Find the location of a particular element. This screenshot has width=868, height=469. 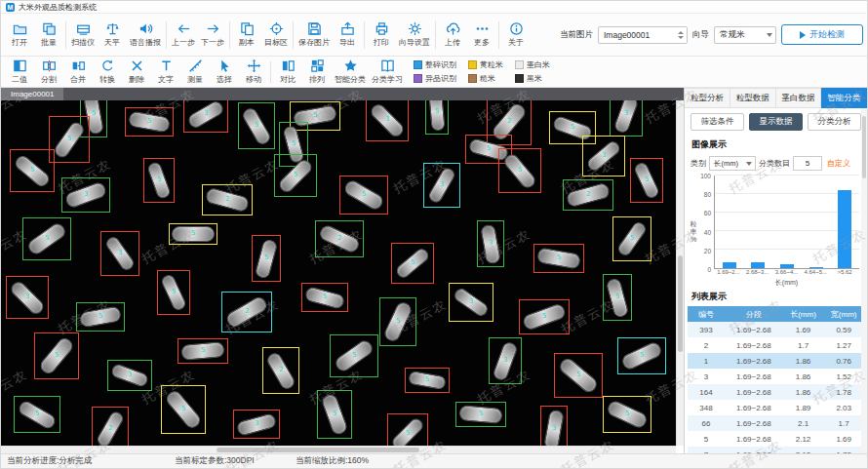

tab-grain-shape-analysis: 粒型分析 is located at coordinates (708, 98).